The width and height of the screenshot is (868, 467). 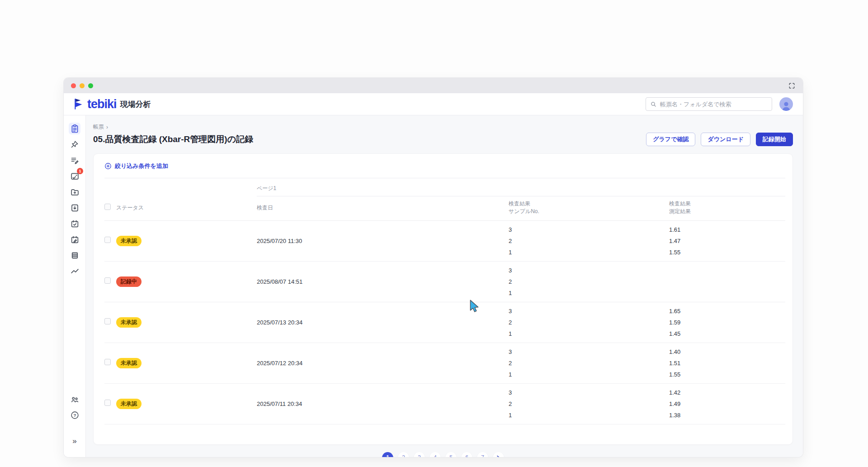 I want to click on page-button-6: 6, so click(x=467, y=454).